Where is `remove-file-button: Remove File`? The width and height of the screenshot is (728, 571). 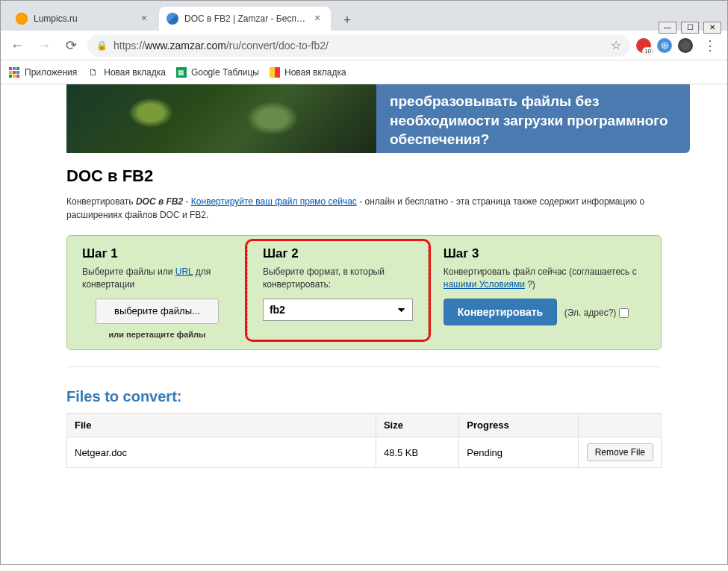 remove-file-button: Remove File is located at coordinates (620, 452).